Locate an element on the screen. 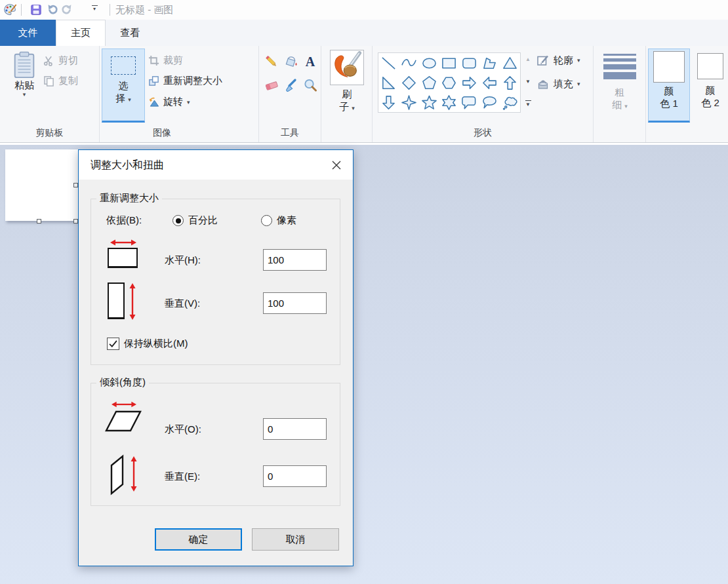 The height and width of the screenshot is (584, 728). shape-up-arrow is located at coordinates (510, 83).